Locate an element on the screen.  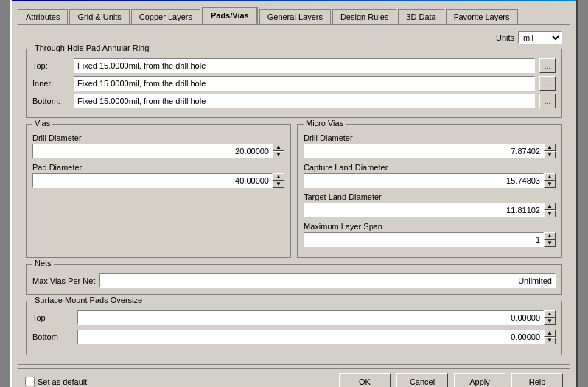
micro-target-spin-up: ▲ is located at coordinates (550, 206).